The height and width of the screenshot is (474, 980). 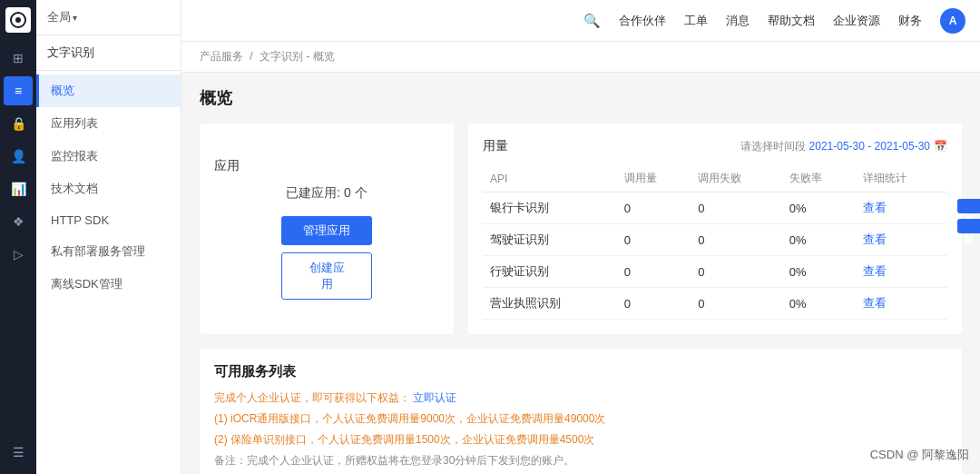 What do you see at coordinates (581, 461) in the screenshot?
I see `notice-line4: 备注：完成个人企业认证，所赠权益将在您登录30分钟后下发到您的账户。` at bounding box center [581, 461].